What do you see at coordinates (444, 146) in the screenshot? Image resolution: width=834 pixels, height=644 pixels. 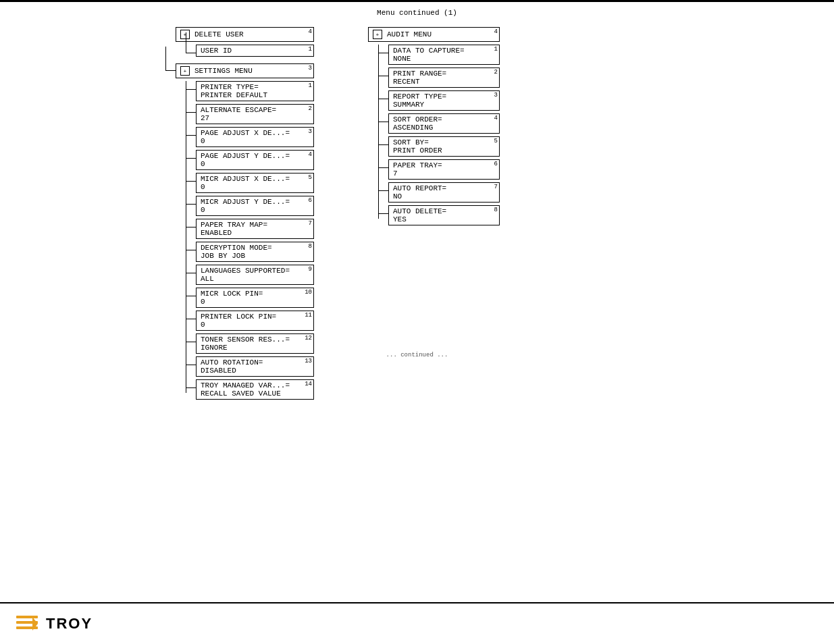 I see `audit-item-5: SORT BY=PRINT ORDER 5` at bounding box center [444, 146].